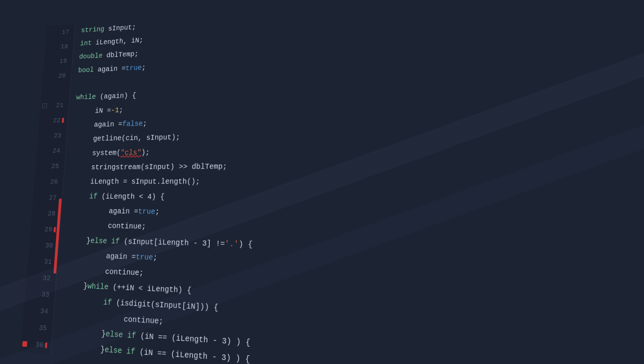 The width and height of the screenshot is (644, 364). I want to click on token-plain-31d: ) {, so click(246, 245).